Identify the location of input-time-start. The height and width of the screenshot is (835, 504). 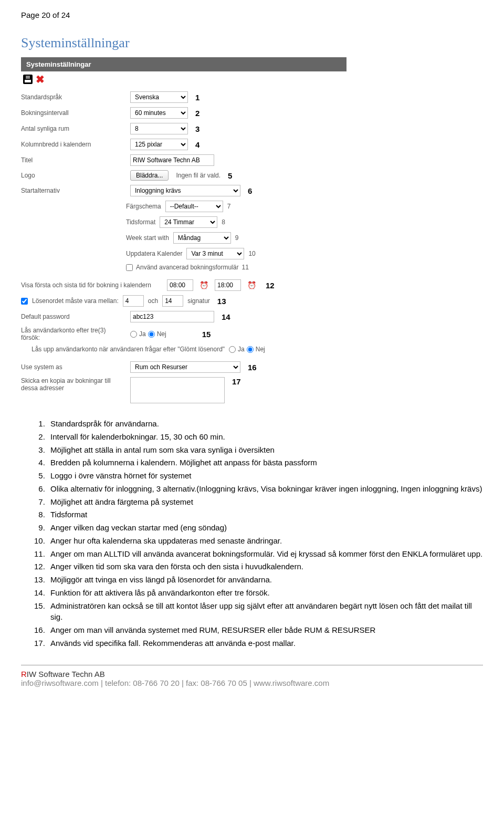
(180, 285).